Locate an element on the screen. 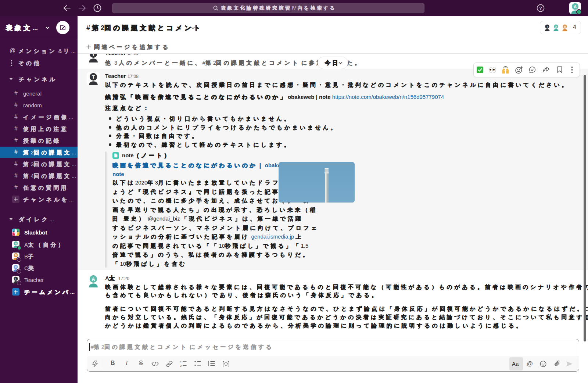  svg-text: C is located at coordinates (16, 267).